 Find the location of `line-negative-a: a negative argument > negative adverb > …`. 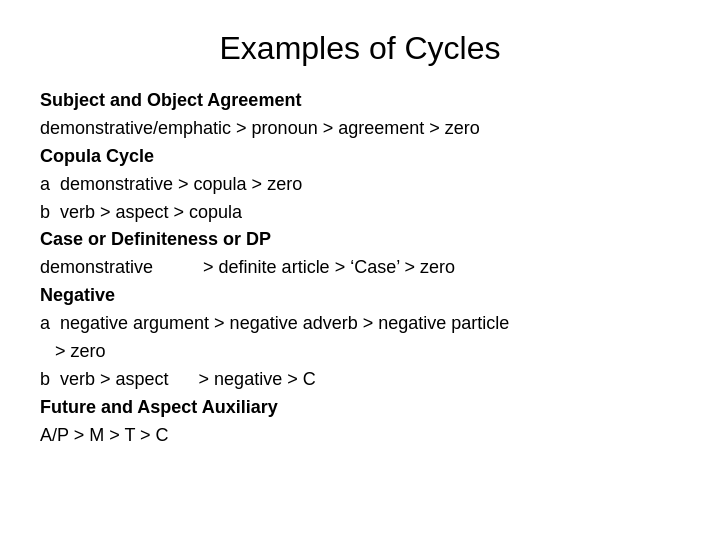

line-negative-a: a negative argument > negative adverb > … is located at coordinates (360, 324).